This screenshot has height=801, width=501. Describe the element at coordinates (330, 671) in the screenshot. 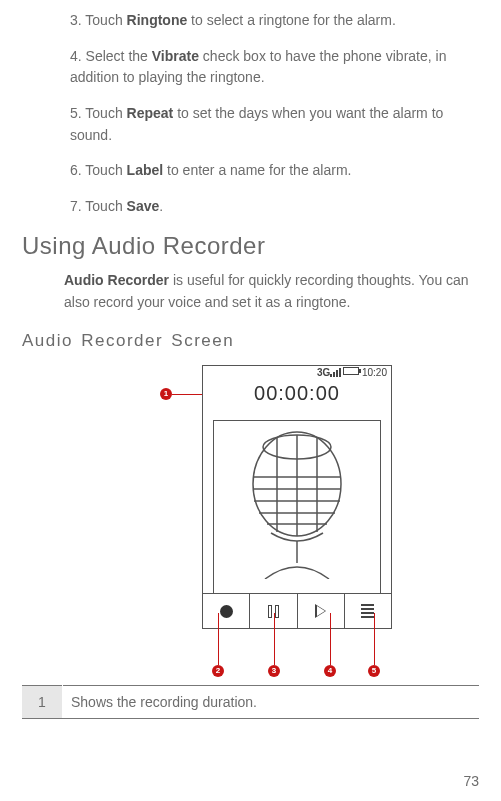

I see `callout-4: 4` at that location.